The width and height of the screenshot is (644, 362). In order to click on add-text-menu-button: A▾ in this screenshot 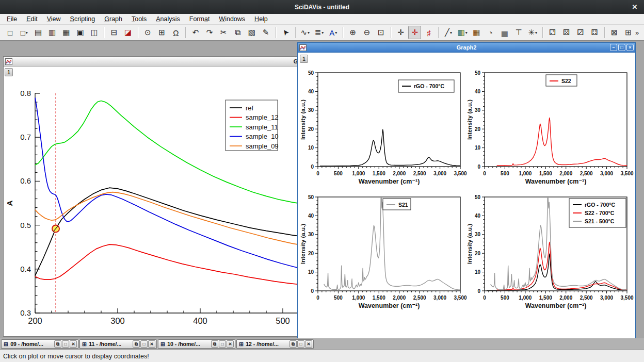, I will do `click(333, 32)`.